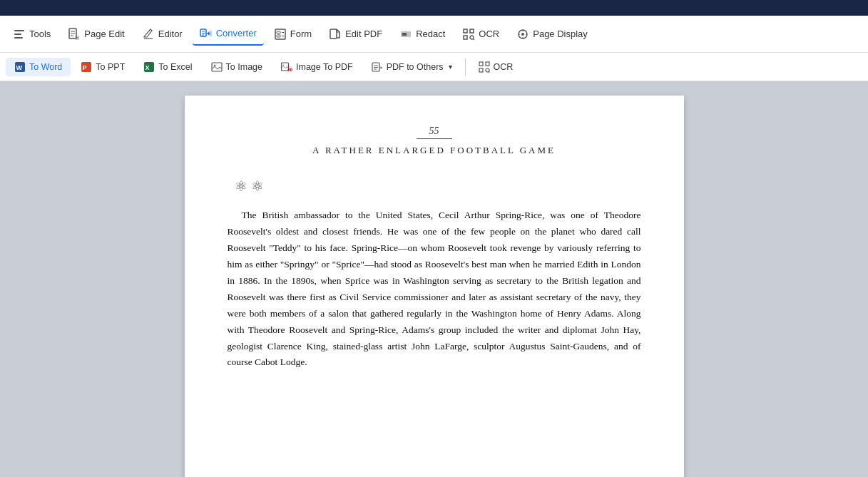 This screenshot has width=868, height=477. Describe the element at coordinates (96, 34) in the screenshot. I see `toolbar-item-page-edit: Page Edit` at that location.